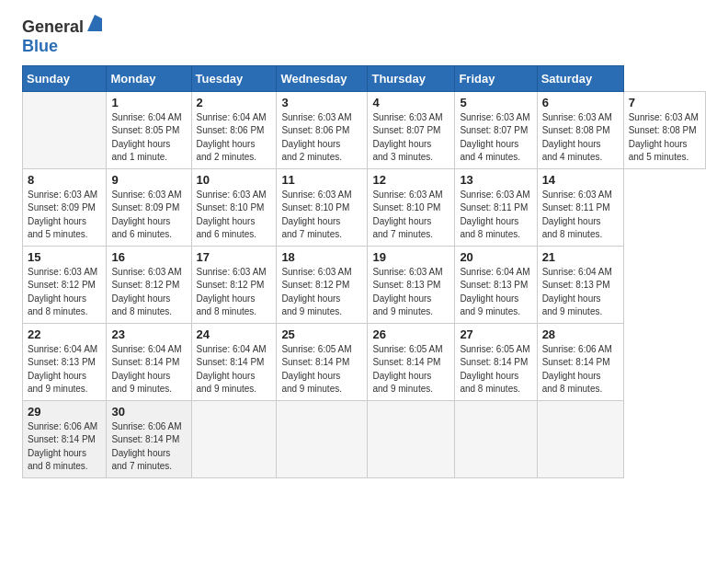  I want to click on day-number: 23, so click(149, 335).